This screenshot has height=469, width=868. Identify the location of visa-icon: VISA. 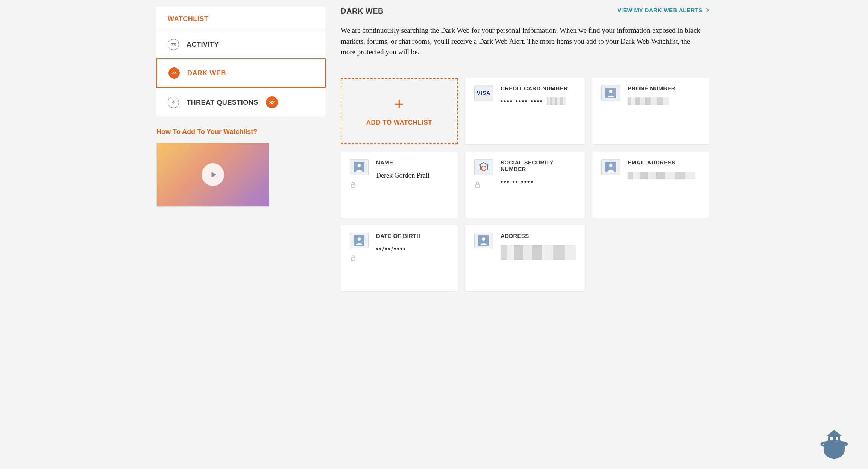
(484, 93).